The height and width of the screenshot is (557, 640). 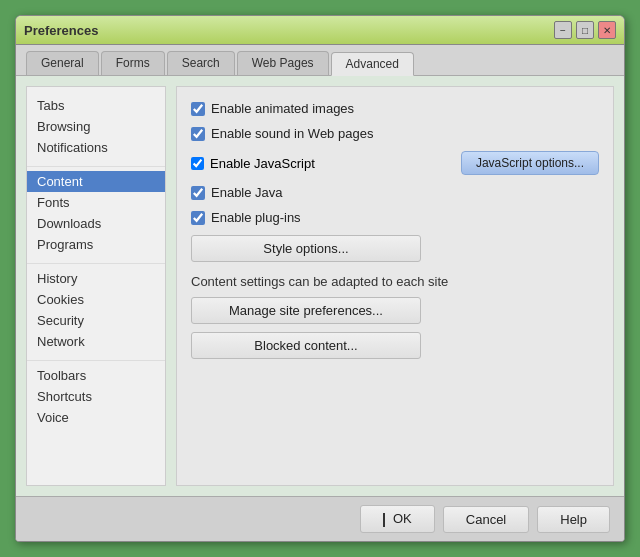 What do you see at coordinates (486, 520) in the screenshot?
I see `cancel-button: Cancel` at bounding box center [486, 520].